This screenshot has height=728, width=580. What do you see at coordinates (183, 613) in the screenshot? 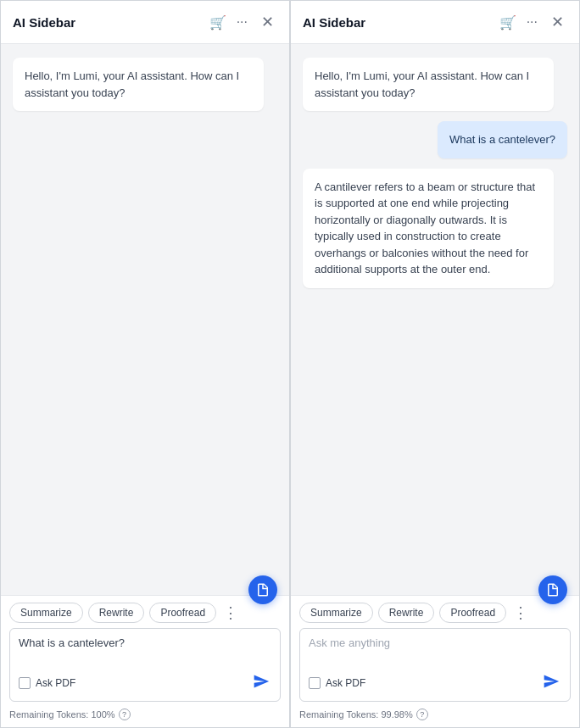
I see `proofread-button-left: Proofread` at bounding box center [183, 613].